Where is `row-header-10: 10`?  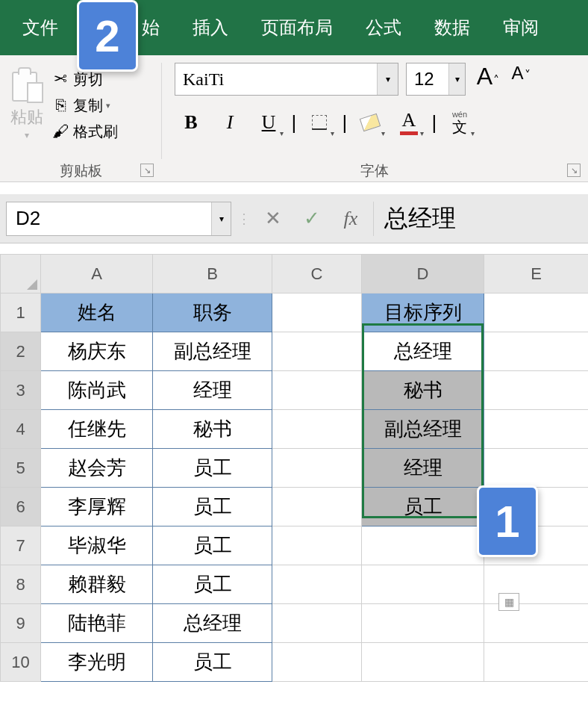
row-header-10: 10 is located at coordinates (21, 662).